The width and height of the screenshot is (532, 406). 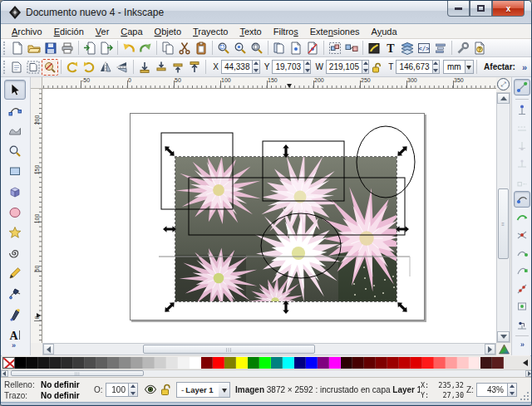 I want to click on menu-extensiones: Extensiones, so click(x=335, y=32).